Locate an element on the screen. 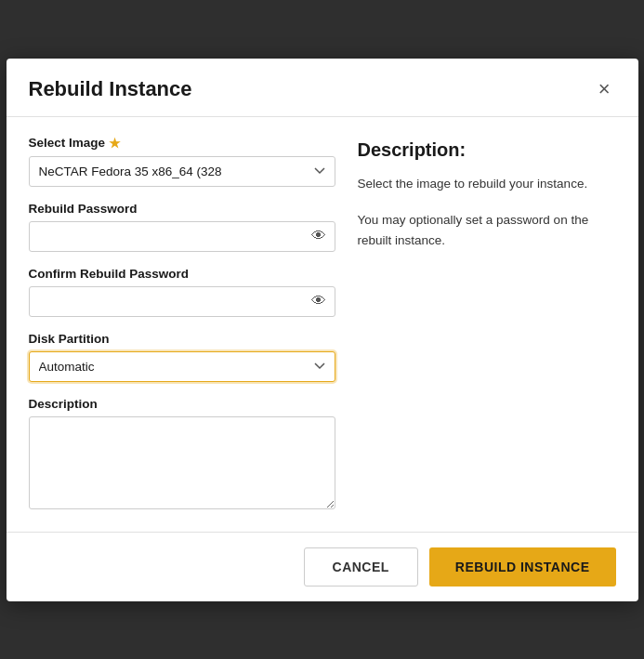 This screenshot has width=644, height=659. right-panel-text2: You may optionally set a password on the… is located at coordinates (487, 231).